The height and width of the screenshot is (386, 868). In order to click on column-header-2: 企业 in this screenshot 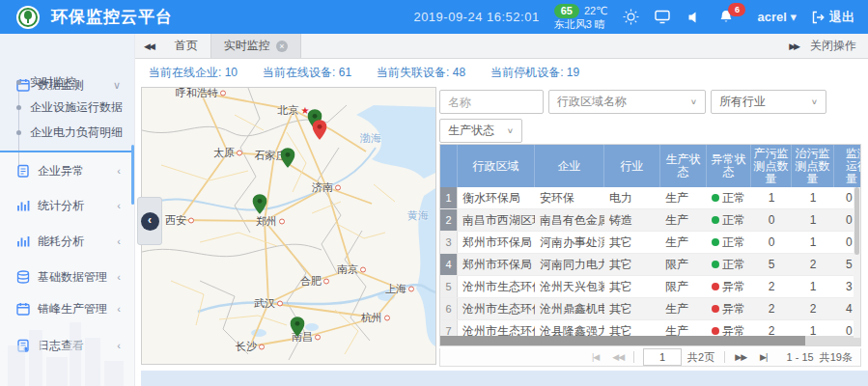, I will do `click(570, 166)`.